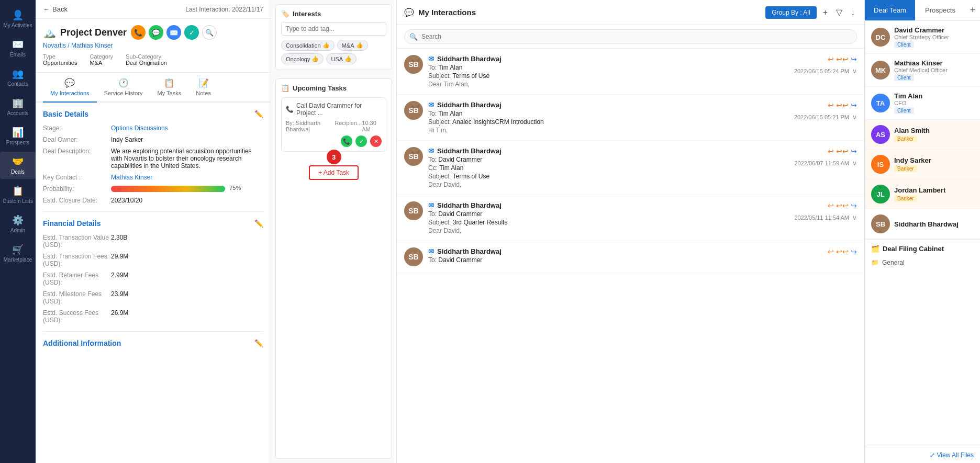 Image resolution: width=980 pixels, height=463 pixels. Describe the element at coordinates (18, 136) in the screenshot. I see `sidebar-item-prospects: 📊 Prospects` at that location.